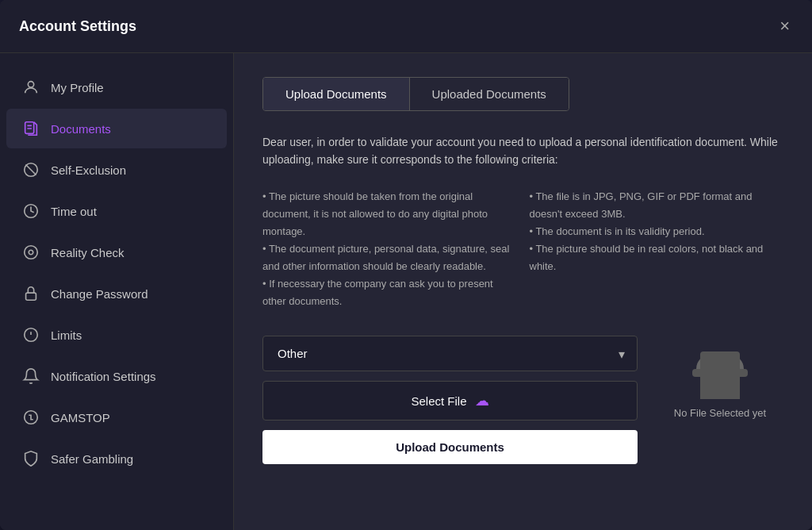  What do you see at coordinates (31, 87) in the screenshot?
I see `profile-icon` at bounding box center [31, 87].